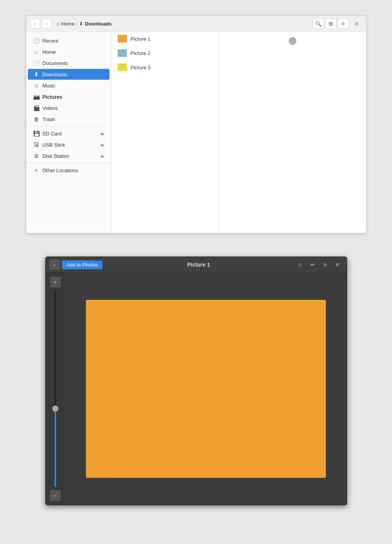 This screenshot has height=544, width=392. I want to click on viewer-title: Picture 1, so click(199, 265).